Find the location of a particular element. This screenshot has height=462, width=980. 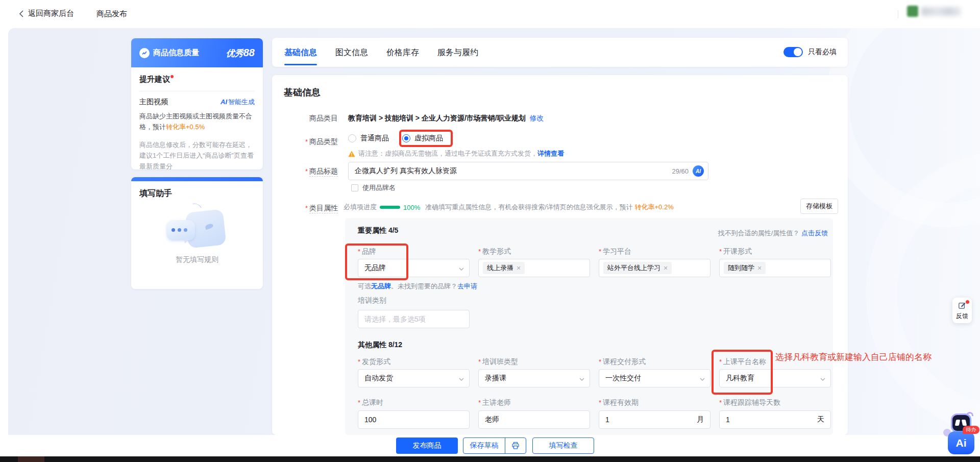

divider is located at coordinates (197, 91).